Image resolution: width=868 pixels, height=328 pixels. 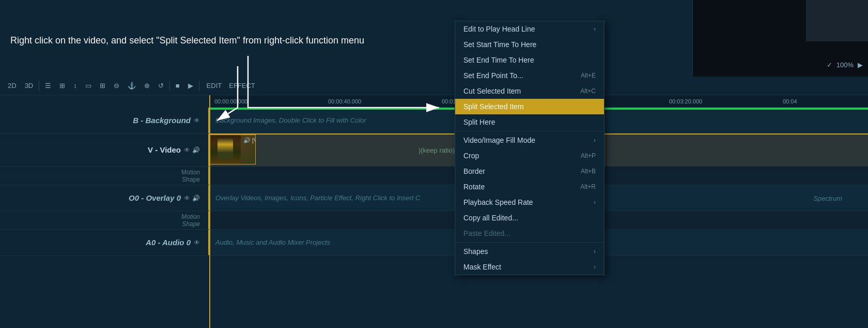 I want to click on menu-label-crop: Crop, so click(x=471, y=156).